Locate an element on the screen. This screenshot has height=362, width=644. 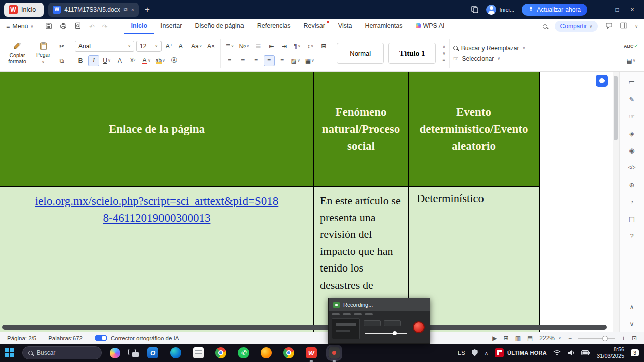
start-button is located at coordinates (10, 353).